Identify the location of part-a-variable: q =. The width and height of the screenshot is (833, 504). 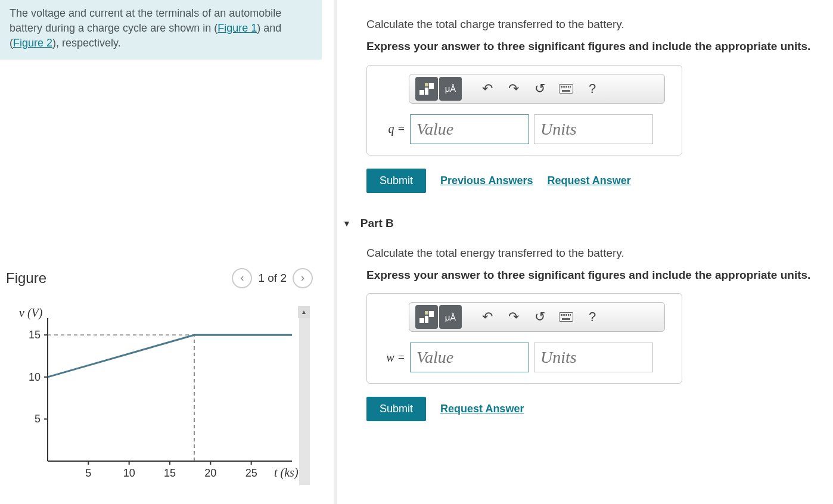
(392, 129).